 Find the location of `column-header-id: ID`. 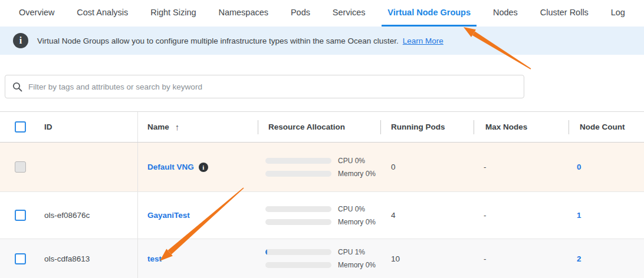

column-header-id: ID is located at coordinates (87, 127).